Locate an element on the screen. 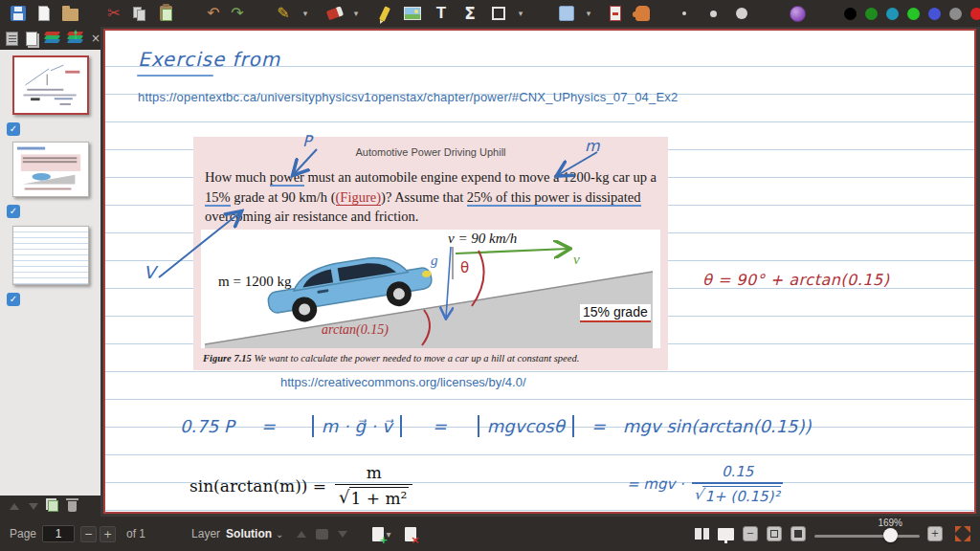  pen-size-thick-button is located at coordinates (742, 13).